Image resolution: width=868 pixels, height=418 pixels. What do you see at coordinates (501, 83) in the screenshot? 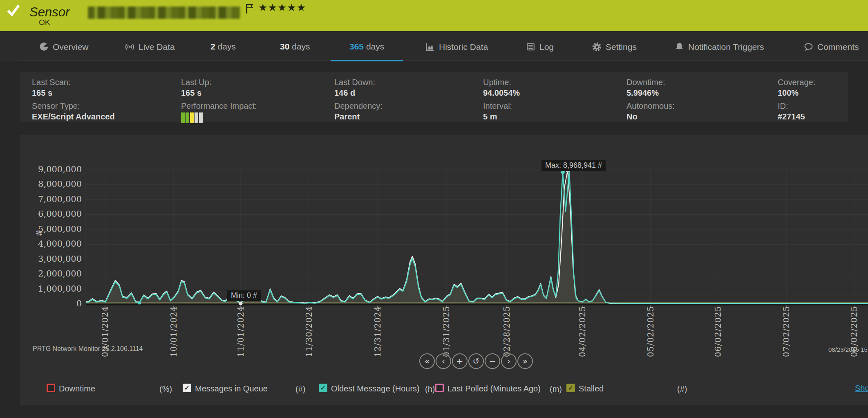
I see `info-label: Uptime:` at bounding box center [501, 83].